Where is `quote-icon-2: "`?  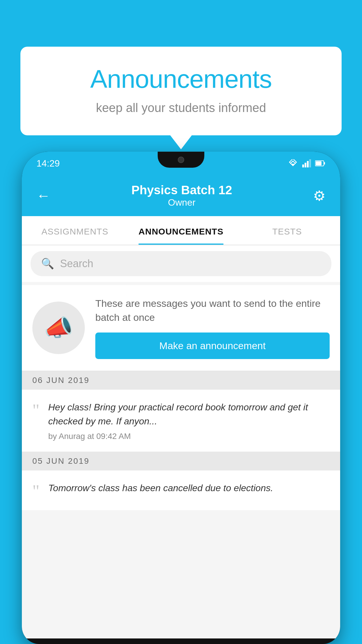
quote-icon-2: " is located at coordinates (36, 491).